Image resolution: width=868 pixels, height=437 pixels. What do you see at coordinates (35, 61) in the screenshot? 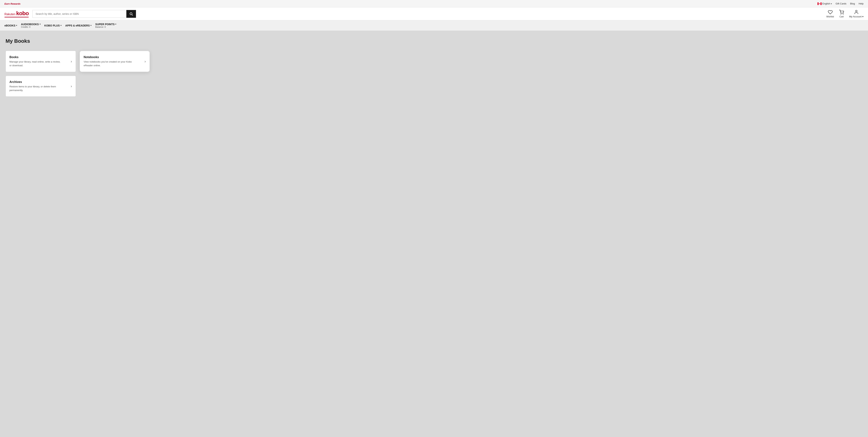
I see `books-card-content: Books Manage your library, read online, …` at bounding box center [35, 61].